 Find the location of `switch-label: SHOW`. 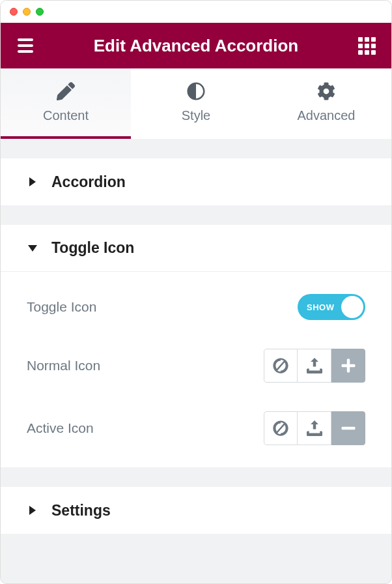

switch-label: SHOW is located at coordinates (320, 308).